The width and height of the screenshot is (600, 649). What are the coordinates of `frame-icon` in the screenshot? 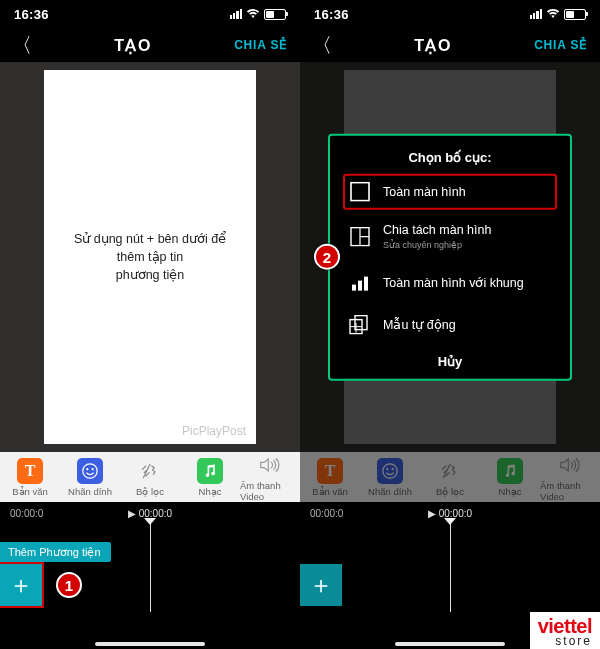 It's located at (360, 282).